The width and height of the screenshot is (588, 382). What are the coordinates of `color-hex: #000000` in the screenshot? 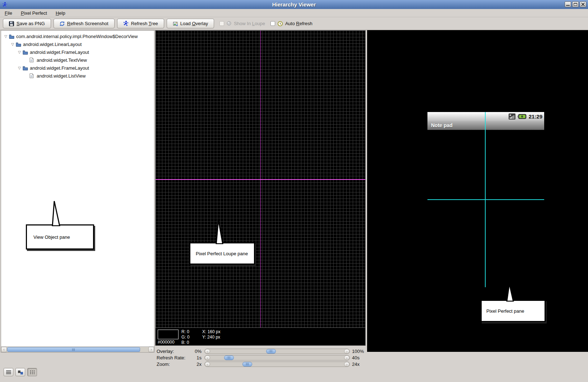 It's located at (170, 342).